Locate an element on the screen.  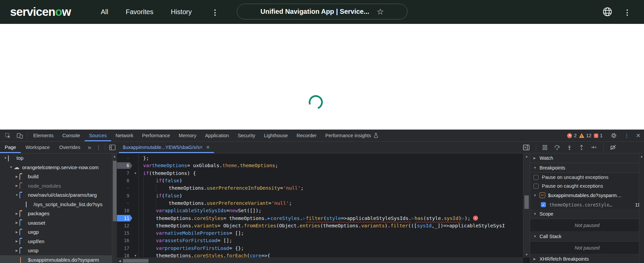
step-into-icon is located at coordinates (569, 147).